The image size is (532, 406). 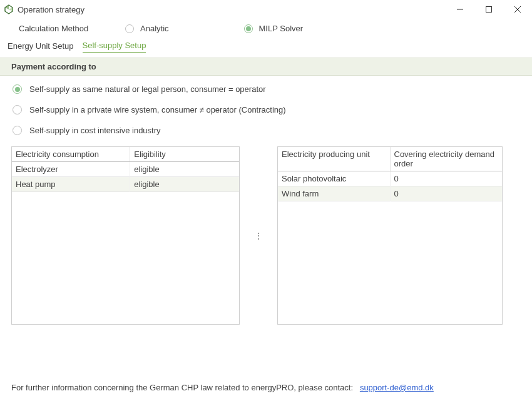 What do you see at coordinates (125, 170) in the screenshot?
I see `table-row: Electrolyzer eligible` at bounding box center [125, 170].